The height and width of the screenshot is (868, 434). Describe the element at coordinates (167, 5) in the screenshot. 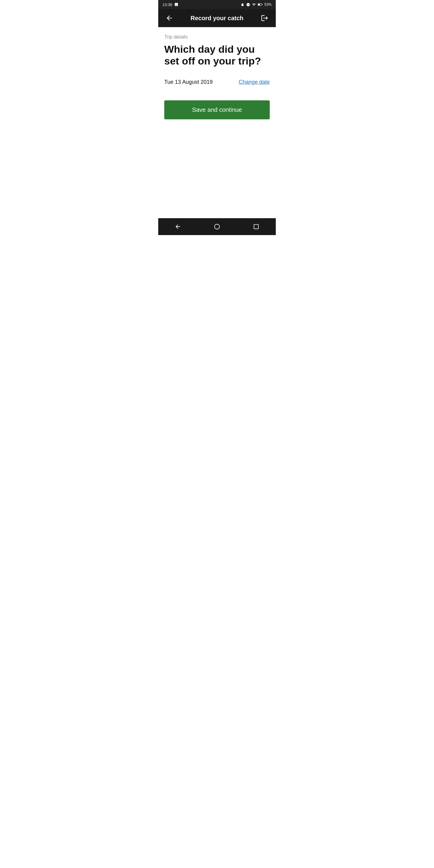

I see `status-time: 13:36` at that location.